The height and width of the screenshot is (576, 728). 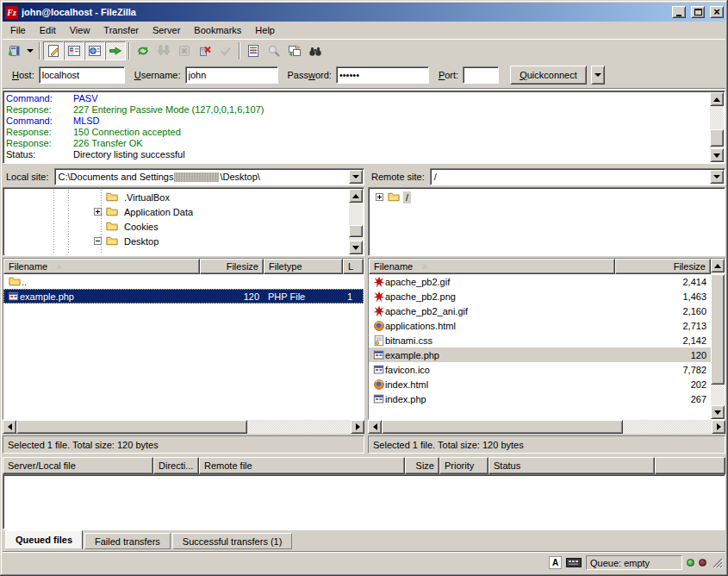 What do you see at coordinates (379, 370) in the screenshot?
I see `php-file-icon` at bounding box center [379, 370].